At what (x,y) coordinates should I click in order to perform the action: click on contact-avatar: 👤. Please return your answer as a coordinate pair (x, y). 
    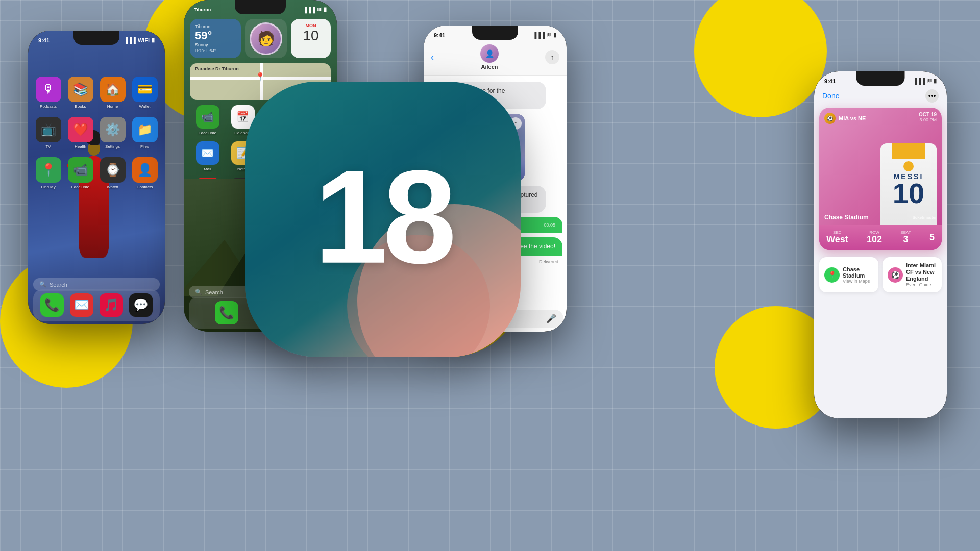
    Looking at the image, I should click on (489, 54).